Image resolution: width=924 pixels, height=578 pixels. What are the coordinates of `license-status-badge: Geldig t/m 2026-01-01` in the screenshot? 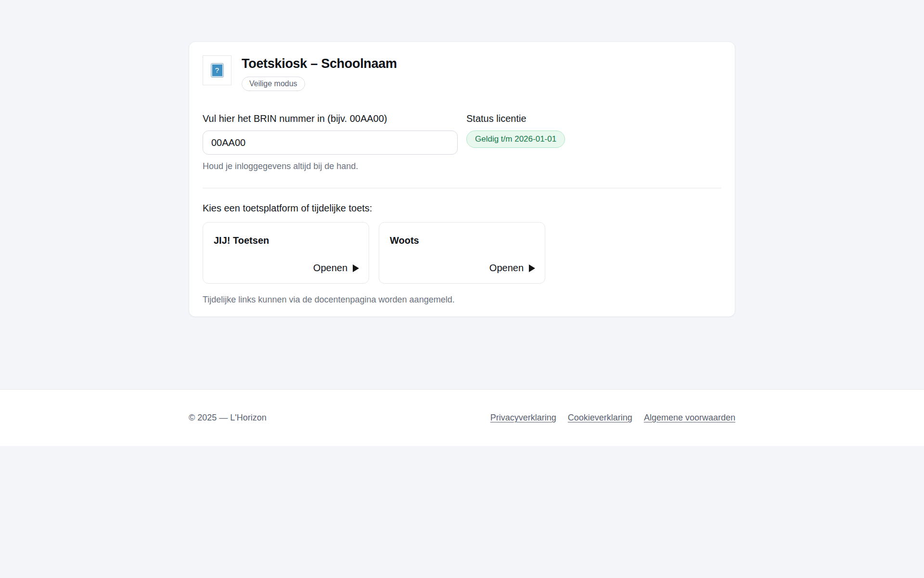 It's located at (516, 139).